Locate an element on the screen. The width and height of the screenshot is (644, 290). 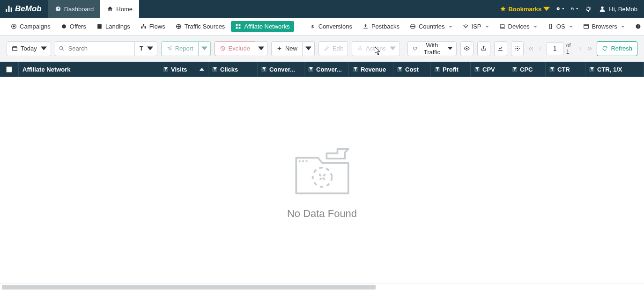
visibility-button is located at coordinates (467, 49).